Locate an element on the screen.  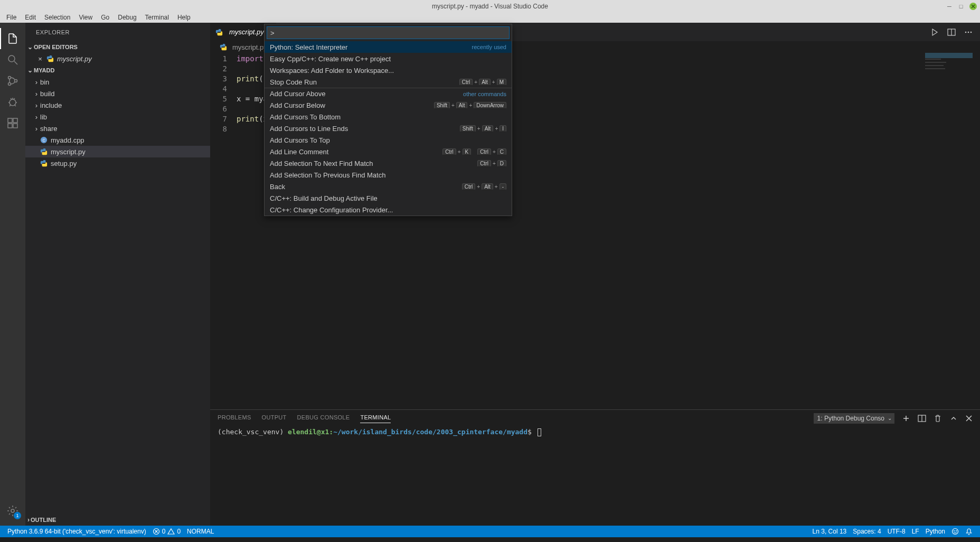
panel-tab-output: OUTPUT is located at coordinates (275, 418).